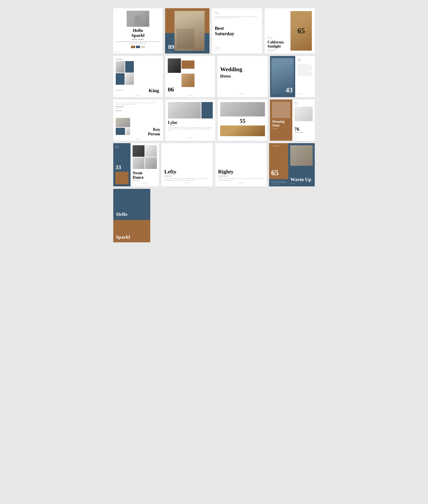  I want to click on dress-title: Dress, so click(242, 76).